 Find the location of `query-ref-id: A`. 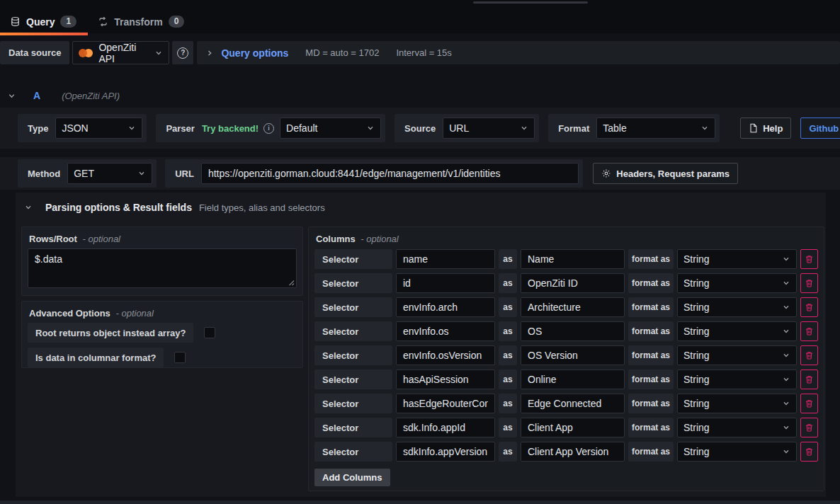

query-ref-id: A is located at coordinates (37, 96).